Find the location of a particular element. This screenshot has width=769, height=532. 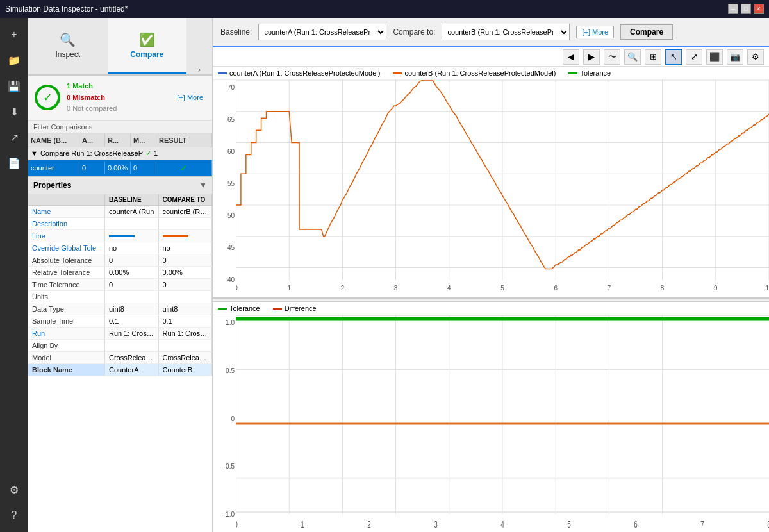

top-chart-y-axis: 70 65 60 55 50 45 40 is located at coordinates (224, 188).